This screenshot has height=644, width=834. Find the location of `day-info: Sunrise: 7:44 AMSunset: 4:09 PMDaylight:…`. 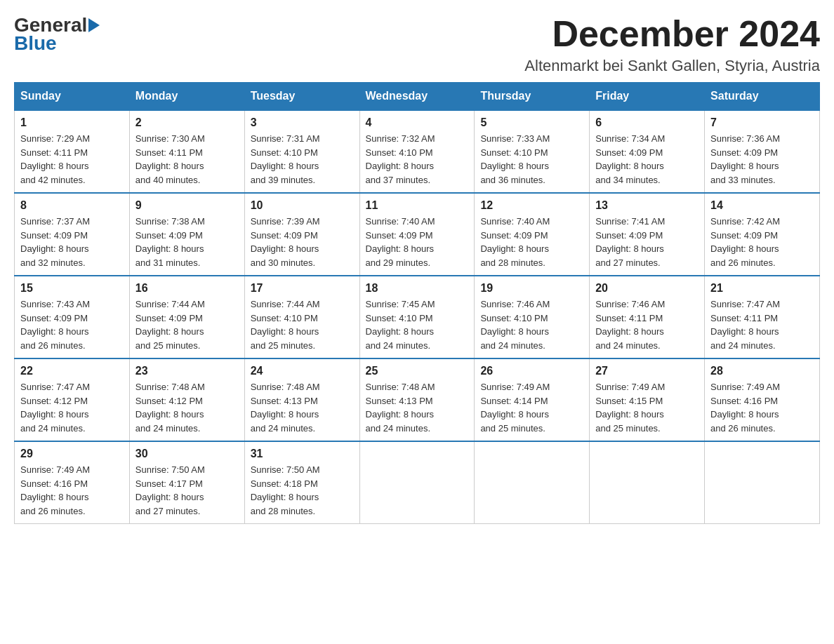

day-info: Sunrise: 7:44 AMSunset: 4:09 PMDaylight:… is located at coordinates (187, 325).